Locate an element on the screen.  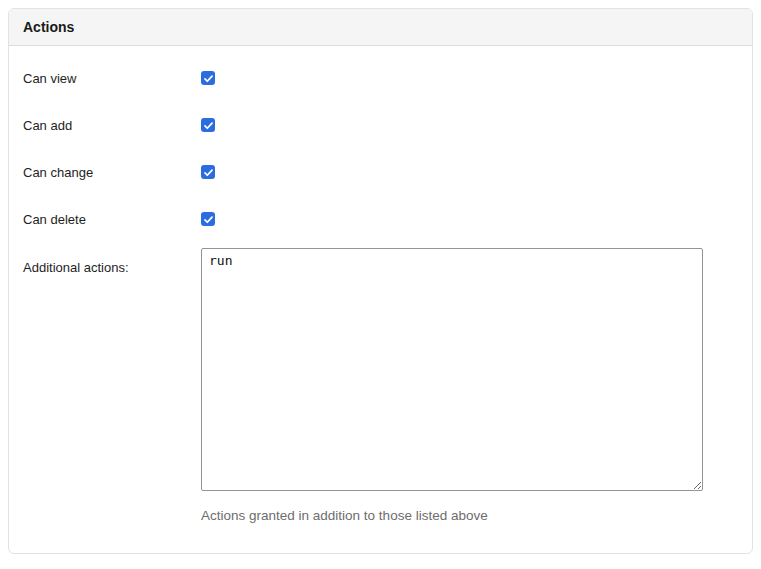
can-change-label: Can change is located at coordinates (112, 172).